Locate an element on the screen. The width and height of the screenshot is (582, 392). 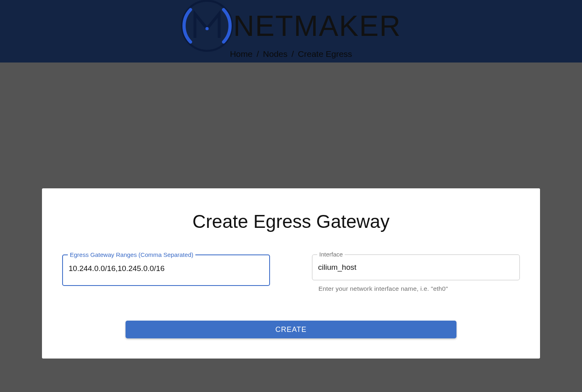
card-title: Create Egress Gateway is located at coordinates (291, 221).